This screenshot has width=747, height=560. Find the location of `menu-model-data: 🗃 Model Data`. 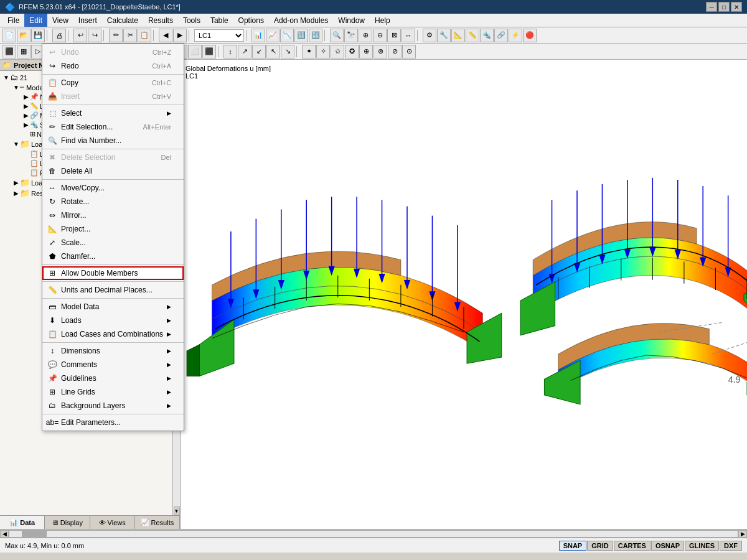

menu-model-data: 🗃 Model Data is located at coordinates (113, 307).